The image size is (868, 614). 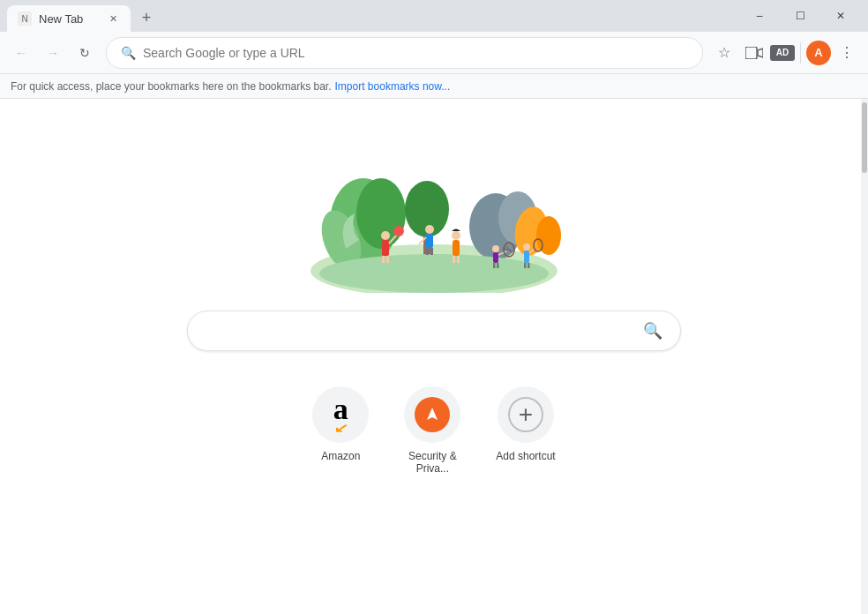 What do you see at coordinates (800, 16) in the screenshot?
I see `window-controls: – ☐ ✕` at bounding box center [800, 16].